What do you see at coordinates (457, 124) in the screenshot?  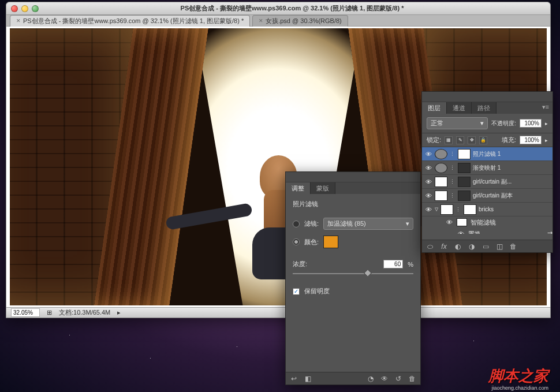 I see `blend-mode-dropdown: 正常▾` at bounding box center [457, 124].